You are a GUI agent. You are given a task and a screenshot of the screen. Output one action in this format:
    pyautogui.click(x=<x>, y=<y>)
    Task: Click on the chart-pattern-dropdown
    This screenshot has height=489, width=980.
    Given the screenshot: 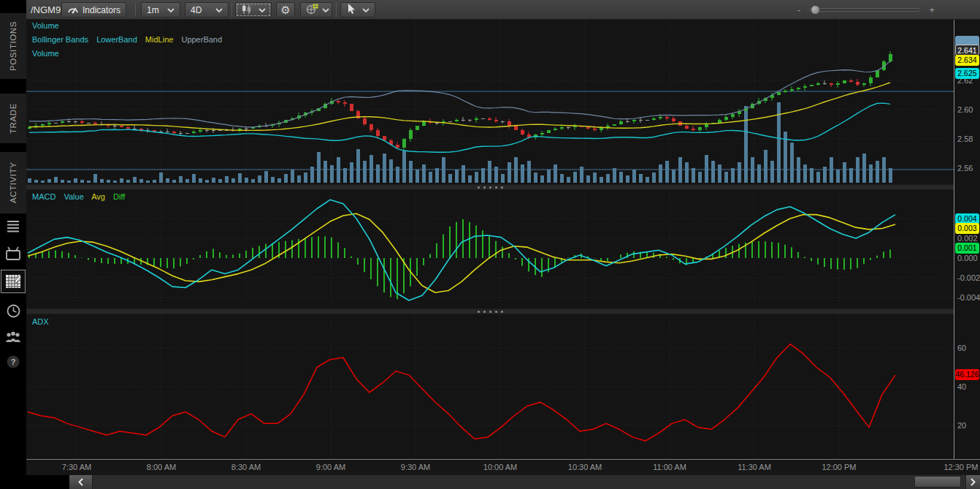 What is the action you would take?
    pyautogui.click(x=316, y=10)
    